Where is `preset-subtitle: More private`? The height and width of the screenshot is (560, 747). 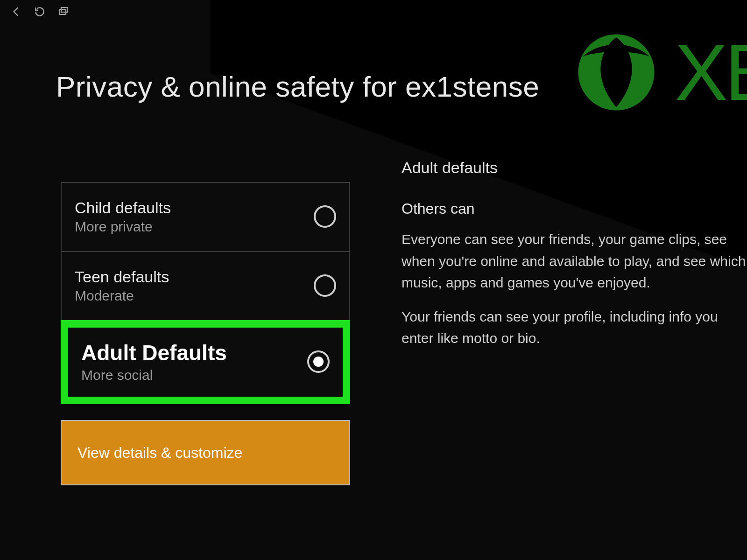 preset-subtitle: More private is located at coordinates (123, 227).